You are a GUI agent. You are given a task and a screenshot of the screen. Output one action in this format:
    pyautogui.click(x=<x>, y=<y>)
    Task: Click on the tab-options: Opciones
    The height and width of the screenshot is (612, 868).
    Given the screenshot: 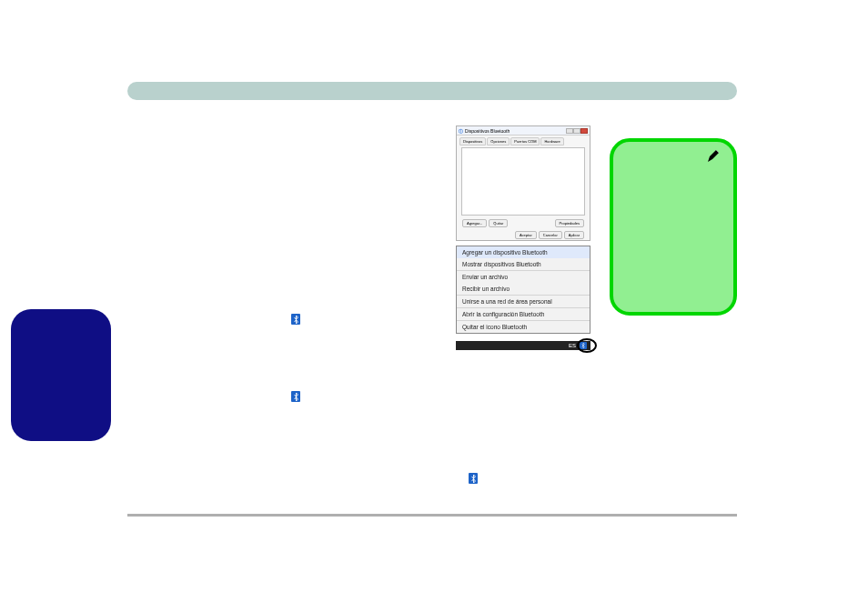 What is the action you would take?
    pyautogui.click(x=499, y=142)
    